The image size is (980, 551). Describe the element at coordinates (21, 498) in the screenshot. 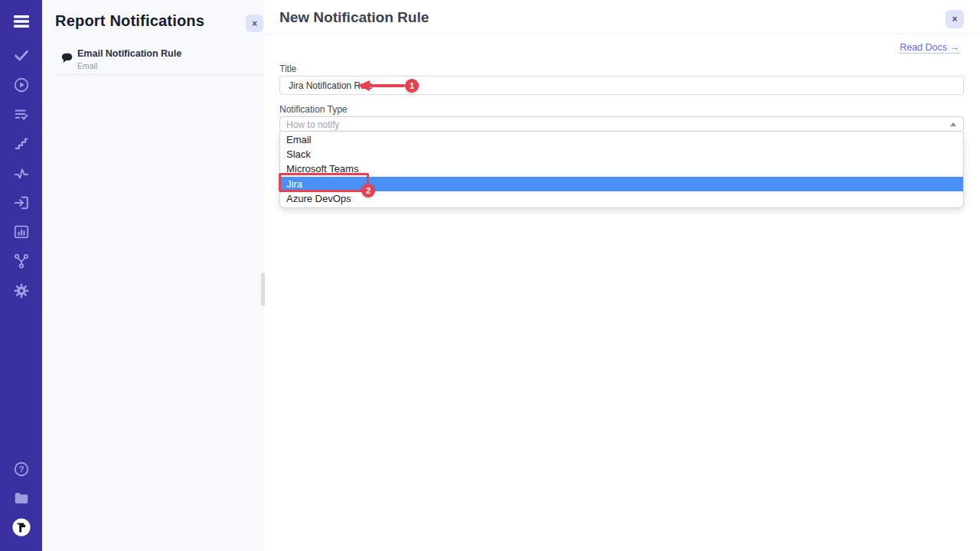

I see `folder-icon` at that location.